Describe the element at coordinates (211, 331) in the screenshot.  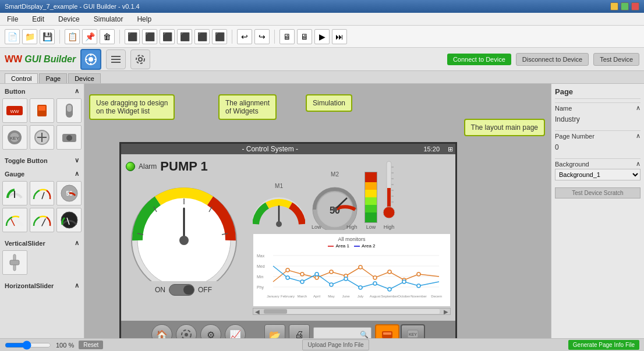
I see `footer-gear-btn: ⚙` at that location.